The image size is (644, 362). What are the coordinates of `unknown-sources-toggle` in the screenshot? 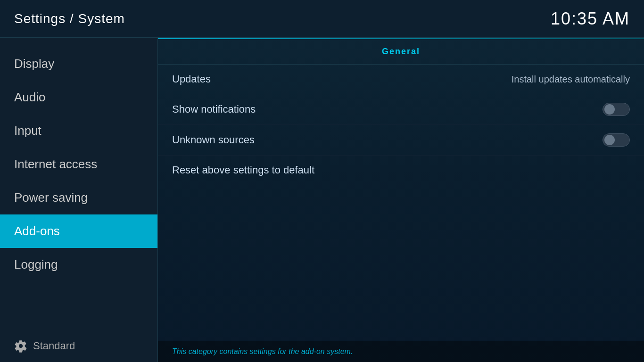 It's located at (616, 140).